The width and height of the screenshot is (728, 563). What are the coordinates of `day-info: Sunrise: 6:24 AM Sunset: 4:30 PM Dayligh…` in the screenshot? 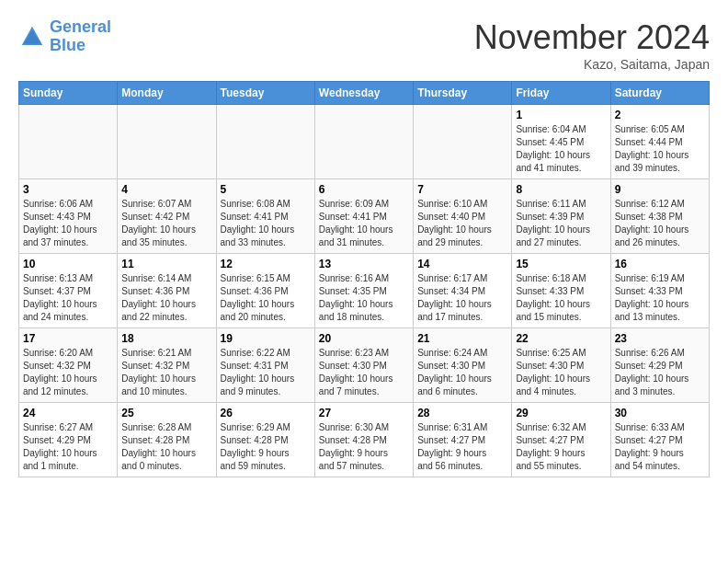 It's located at (462, 373).